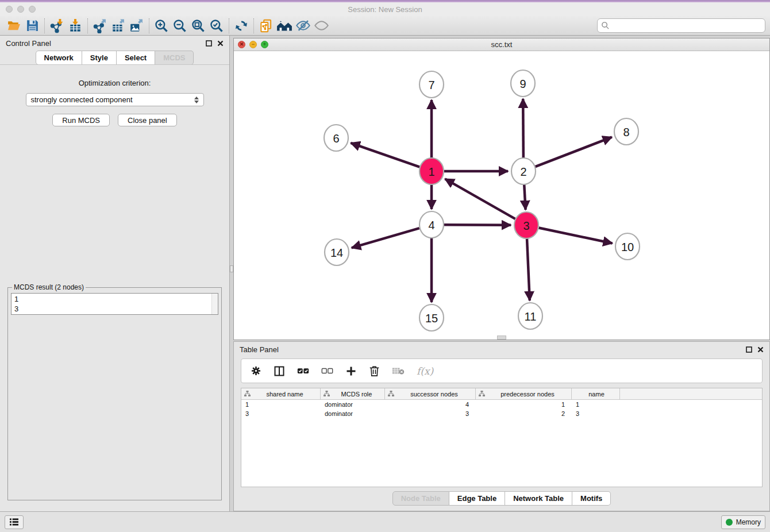  Describe the element at coordinates (502, 338) in the screenshot. I see `view-splitter-handle` at that location.